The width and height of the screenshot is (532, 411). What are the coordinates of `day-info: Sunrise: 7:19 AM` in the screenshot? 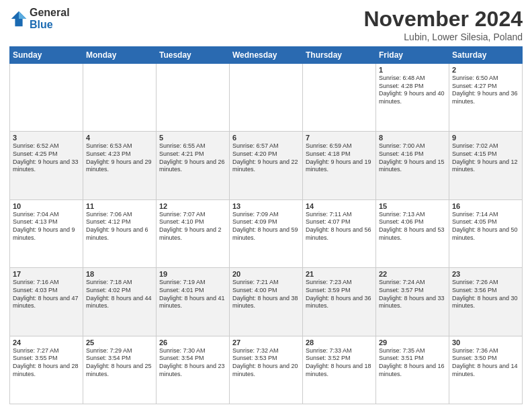 It's located at (193, 283).